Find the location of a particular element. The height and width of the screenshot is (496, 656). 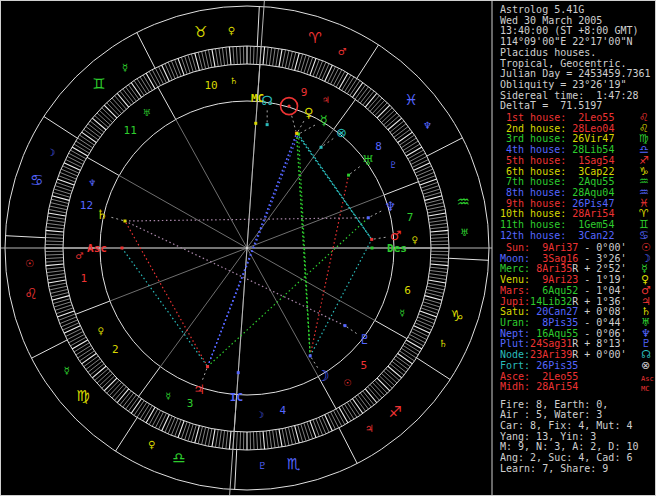

house-number-11: 11 is located at coordinates (130, 130).